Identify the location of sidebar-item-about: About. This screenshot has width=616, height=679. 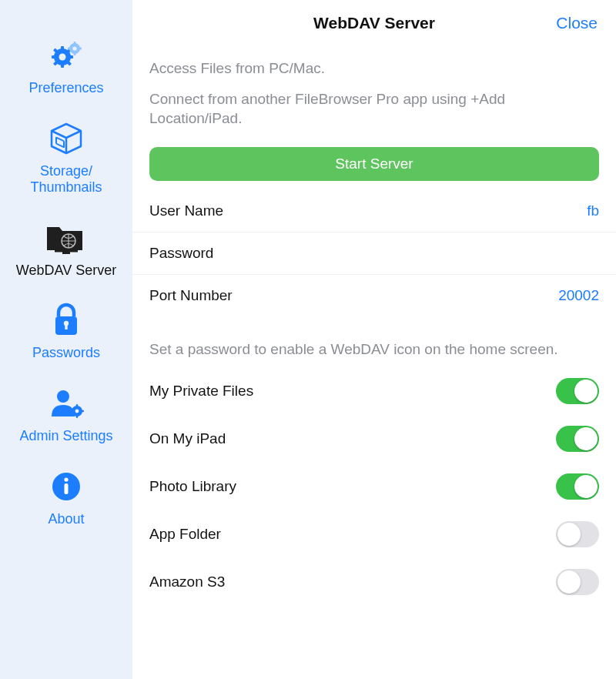
(66, 497).